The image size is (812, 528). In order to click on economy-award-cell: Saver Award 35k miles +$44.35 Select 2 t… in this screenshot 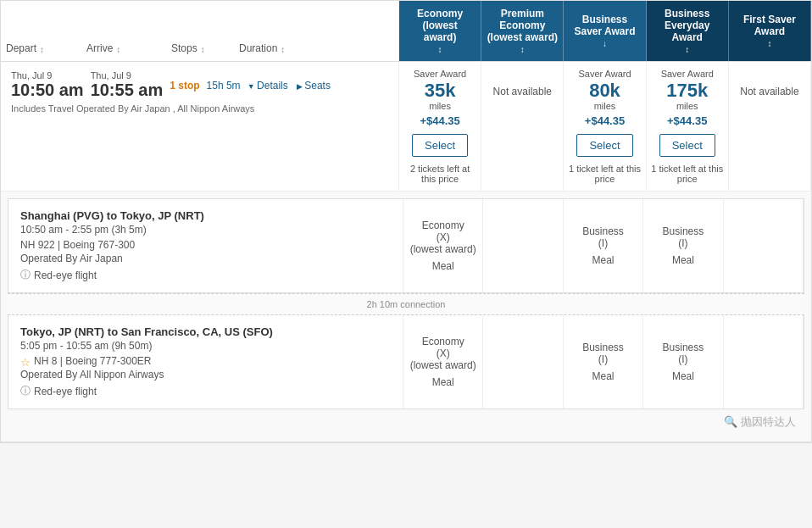, I will do `click(441, 126)`.